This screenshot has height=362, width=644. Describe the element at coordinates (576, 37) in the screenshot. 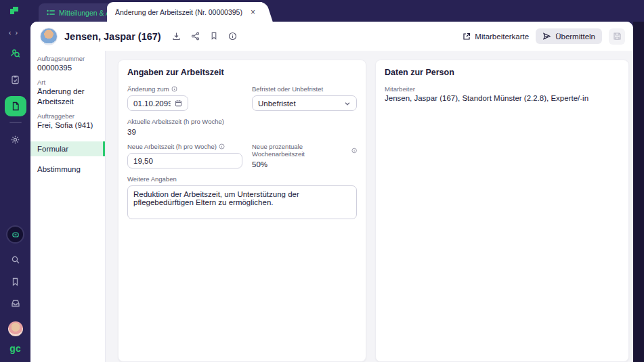

I see `uebermitteln-label: Übermitteln` at that location.